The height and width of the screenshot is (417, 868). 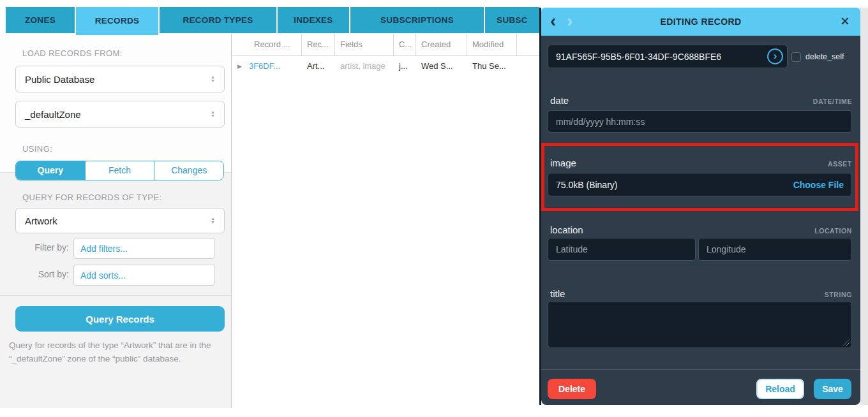 I want to click on footer-divider, so click(x=701, y=370).